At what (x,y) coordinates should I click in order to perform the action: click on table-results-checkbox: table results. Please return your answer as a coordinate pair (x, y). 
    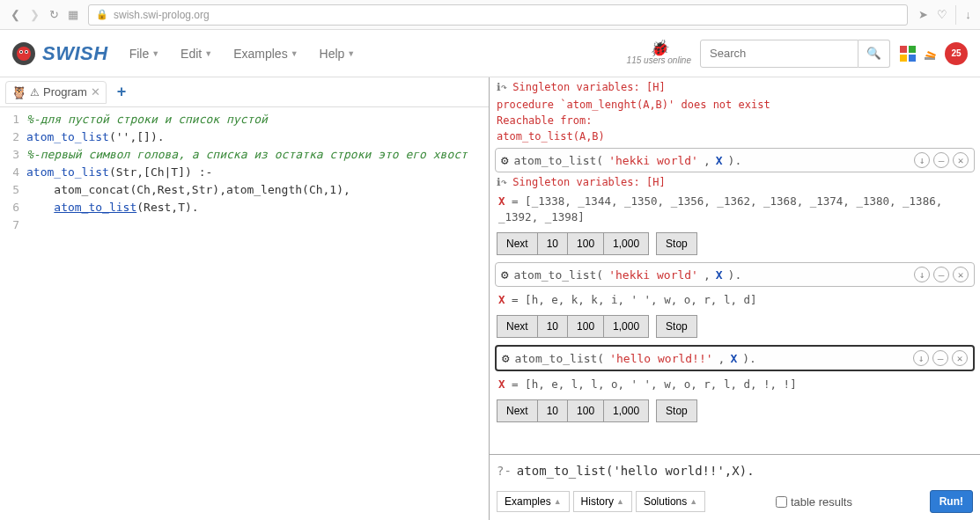
    Looking at the image, I should click on (814, 502).